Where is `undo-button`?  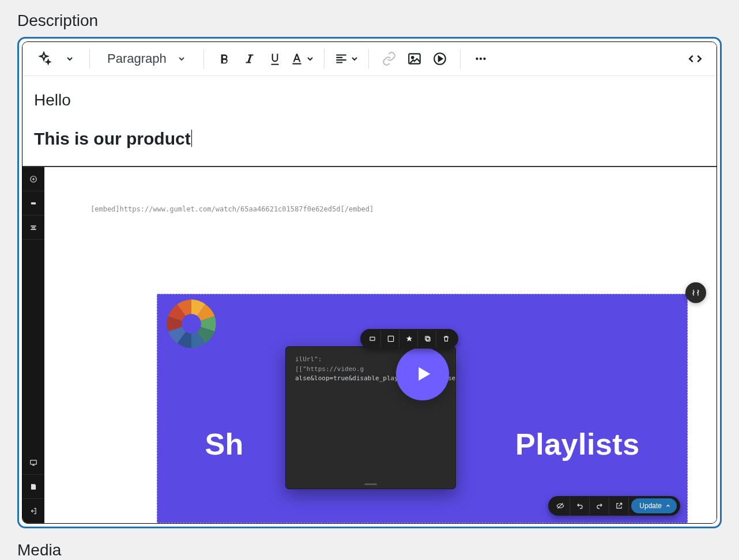 undo-button is located at coordinates (580, 506).